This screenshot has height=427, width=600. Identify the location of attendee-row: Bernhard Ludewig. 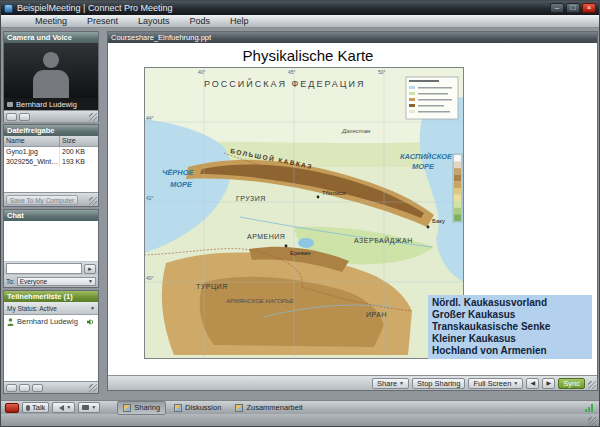
(51, 322).